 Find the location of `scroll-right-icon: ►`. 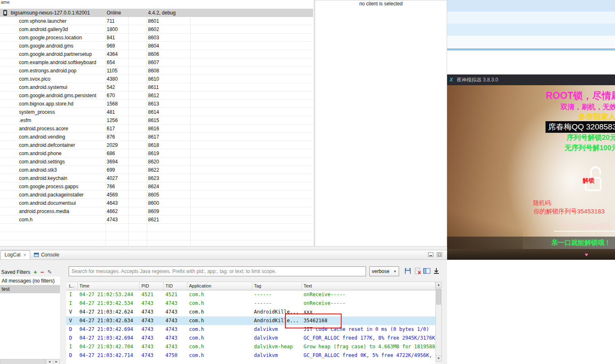

scroll-right-icon: ► is located at coordinates (56, 362).